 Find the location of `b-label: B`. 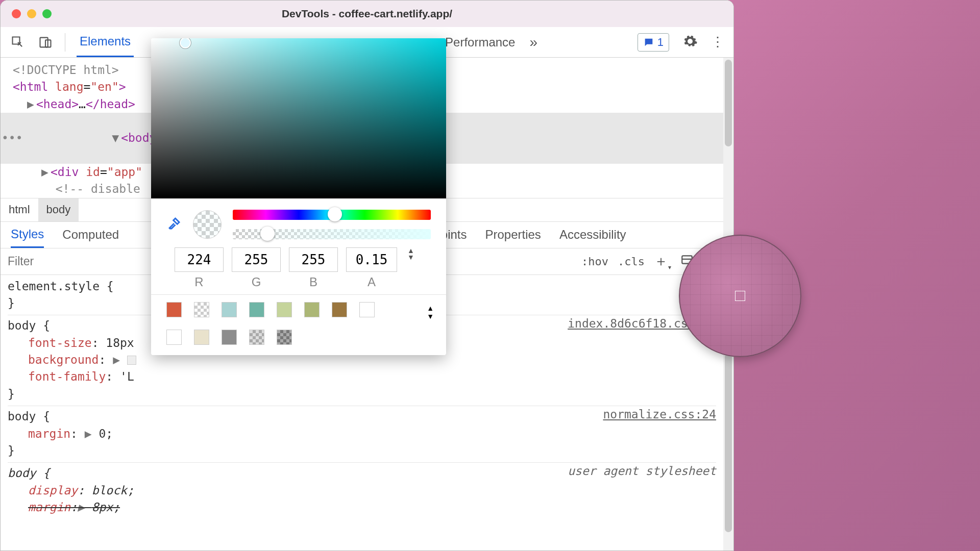

b-label: B is located at coordinates (313, 282).